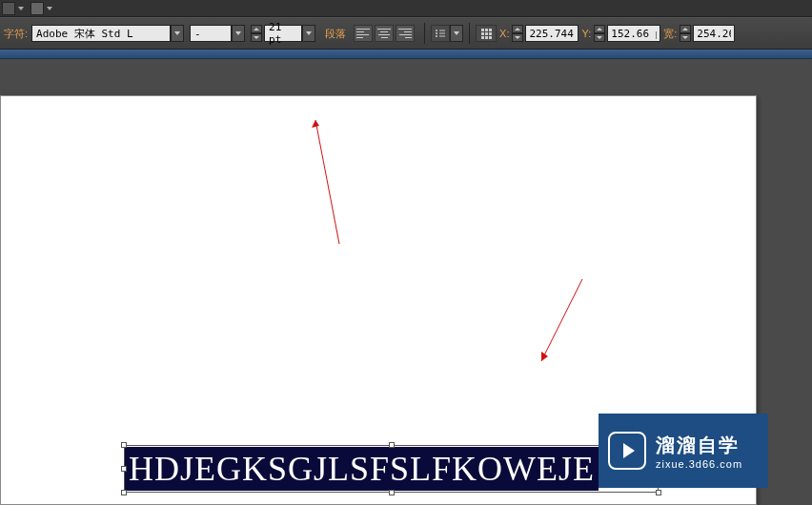 This screenshot has height=505, width=812. What do you see at coordinates (177, 33) in the screenshot?
I see `font-family-dropdown-btn` at bounding box center [177, 33].